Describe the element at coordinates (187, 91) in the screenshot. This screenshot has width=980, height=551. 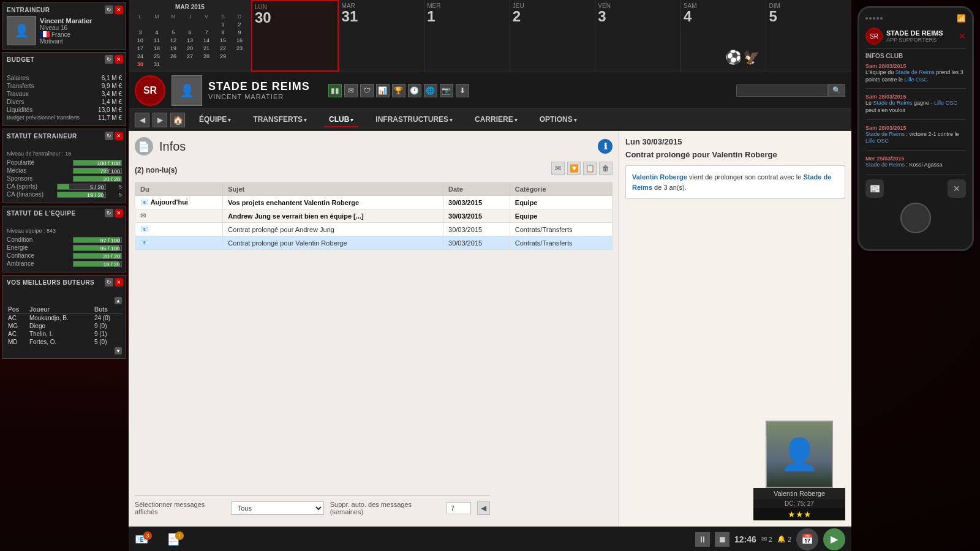
I see `manager-avatar: 👤` at that location.